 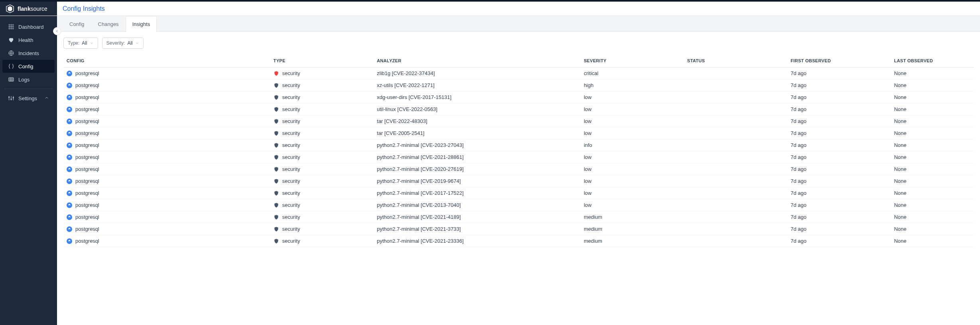 What do you see at coordinates (81, 9) in the screenshot?
I see `page-title: Config Insights` at bounding box center [81, 9].